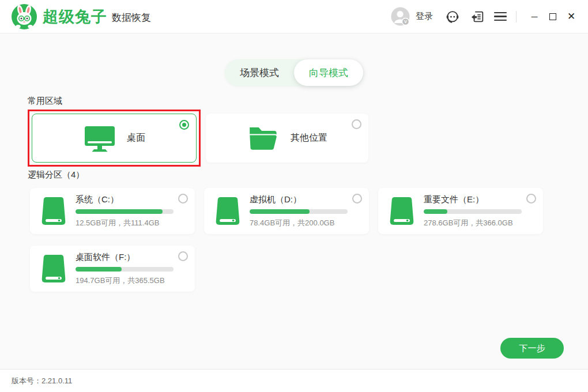 Image resolution: width=588 pixels, height=392 pixels. I want to click on drive-detail: 78.4GB可用，共200.0GB, so click(299, 223).